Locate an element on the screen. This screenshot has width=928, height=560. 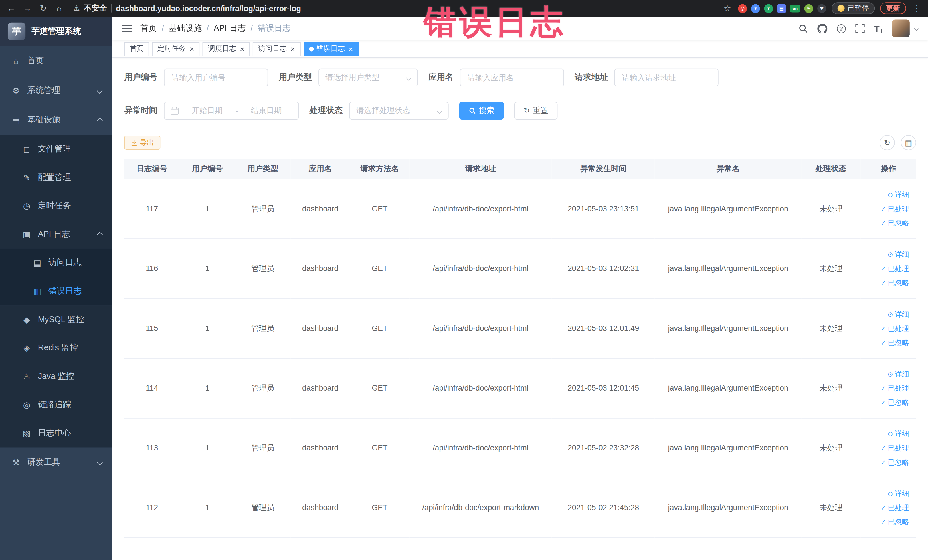
sidebar-logo-row: 芋 芋道管理系统 is located at coordinates (56, 32).